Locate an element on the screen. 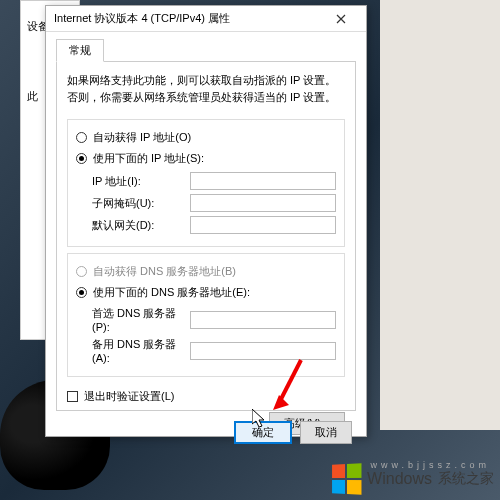 The width and height of the screenshot is (500, 500). radio-ip-auto-label: 自动获得 IP 地址(O) is located at coordinates (142, 138).